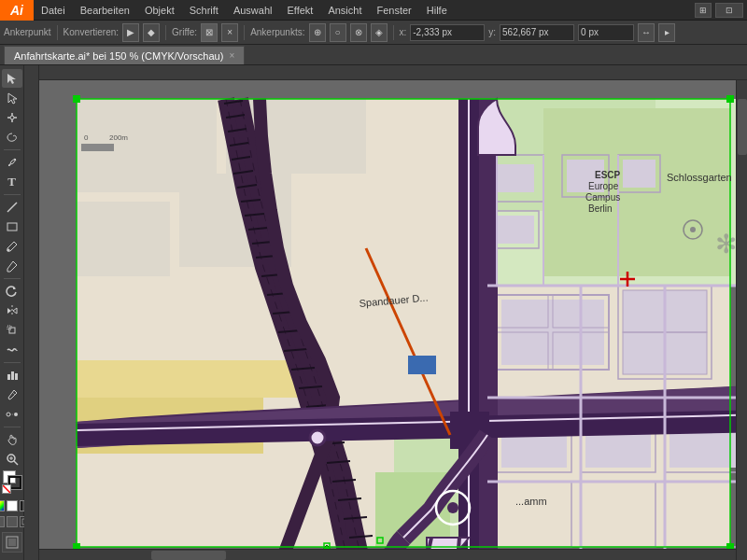 This screenshot has width=747, height=560. What do you see at coordinates (374, 55) in the screenshot?
I see `tabbar: Anfahrtskarte.ai* bei 150 % (CMYK/Vorsch…` at bounding box center [374, 55].